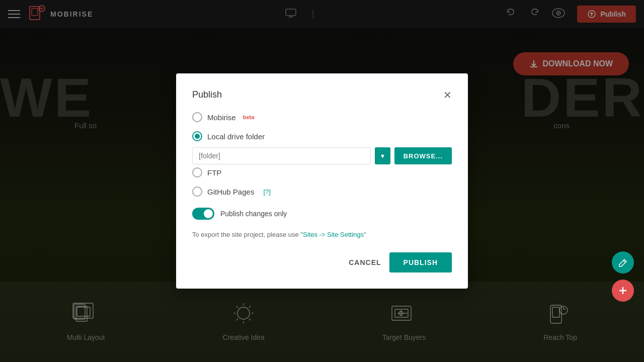  I want to click on edit-fab-button, so click(623, 262).